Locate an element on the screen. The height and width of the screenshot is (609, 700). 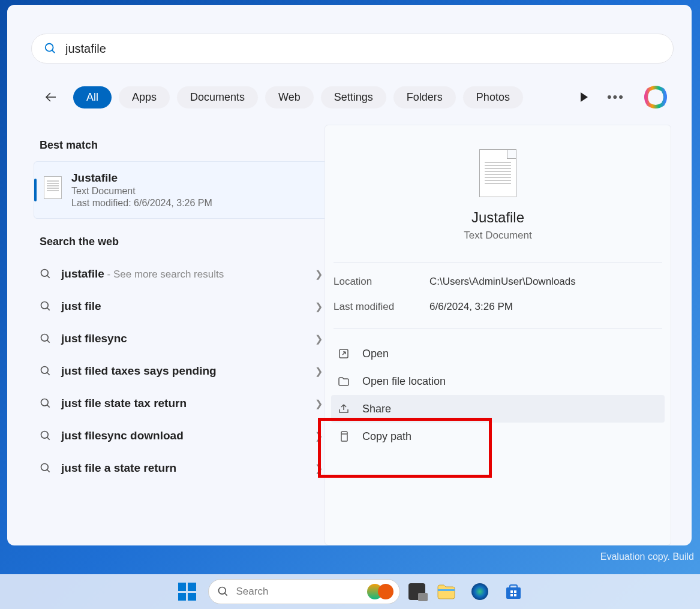
action-copy-path-label: Copy path is located at coordinates (387, 436).